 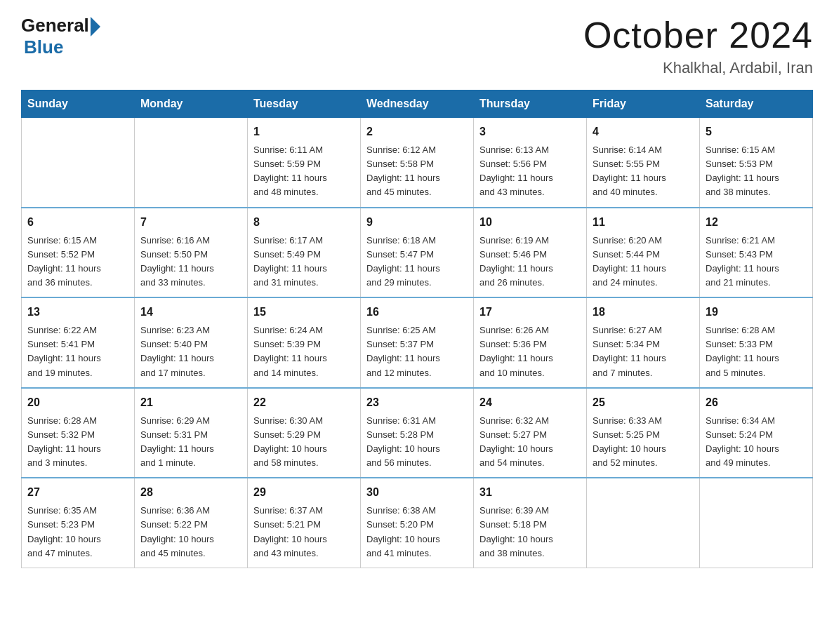 What do you see at coordinates (530, 171) in the screenshot?
I see `day-info: Sunrise: 6:13 AMSunset: 5:56 PMDaylight:…` at bounding box center [530, 171].